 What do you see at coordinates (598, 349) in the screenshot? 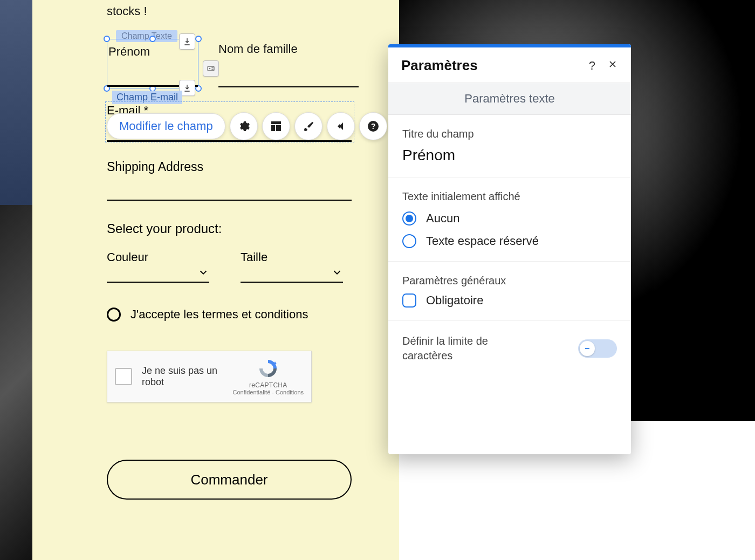
I see `char-limit-toggle: –` at bounding box center [598, 349].